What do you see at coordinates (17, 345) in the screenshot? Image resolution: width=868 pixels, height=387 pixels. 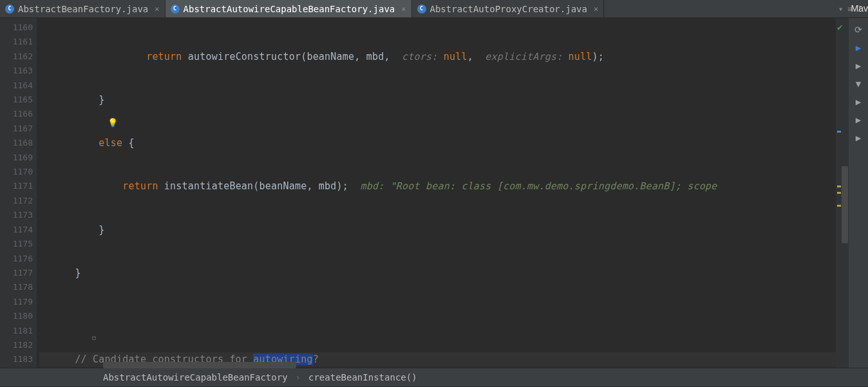 I see `line-number: 1182` at bounding box center [17, 345].